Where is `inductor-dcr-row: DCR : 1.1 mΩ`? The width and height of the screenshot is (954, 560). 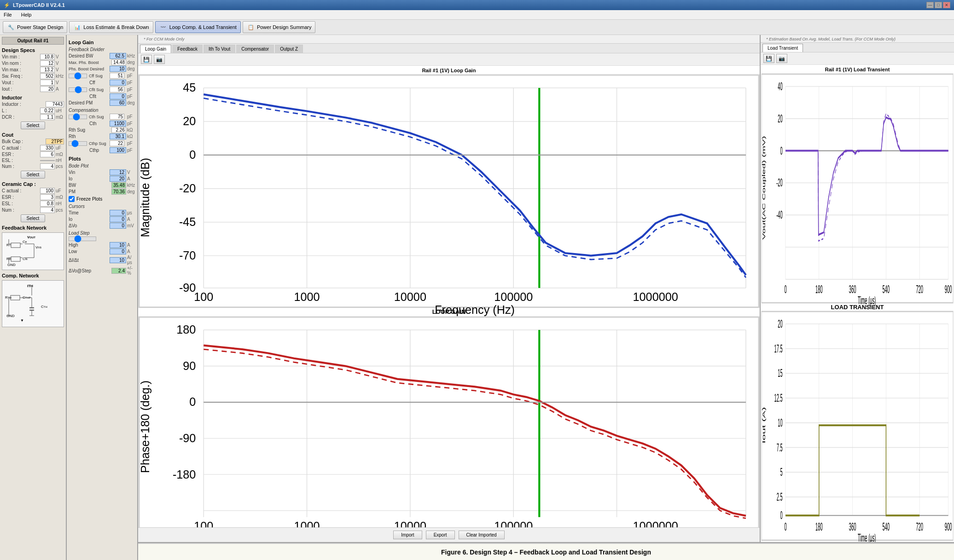
inductor-dcr-row: DCR : 1.1 mΩ is located at coordinates (33, 117).